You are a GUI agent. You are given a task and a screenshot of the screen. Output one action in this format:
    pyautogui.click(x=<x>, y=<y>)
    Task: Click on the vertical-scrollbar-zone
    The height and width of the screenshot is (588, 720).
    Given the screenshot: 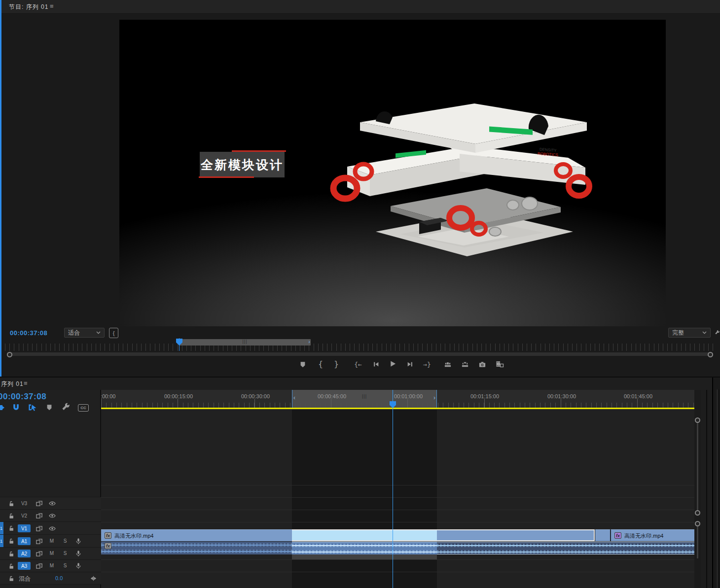 What is the action you would take?
    pyautogui.click(x=697, y=489)
    